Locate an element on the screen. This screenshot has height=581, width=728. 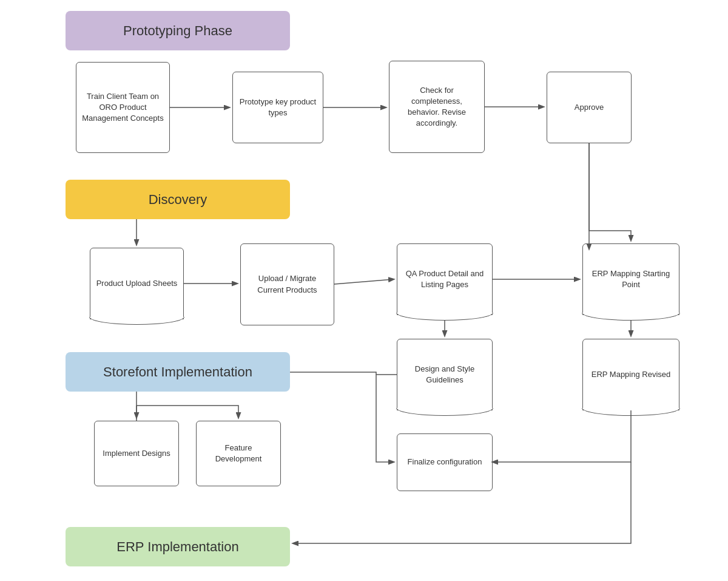
phase-storefront-label: Storefont Implementation is located at coordinates (178, 372).